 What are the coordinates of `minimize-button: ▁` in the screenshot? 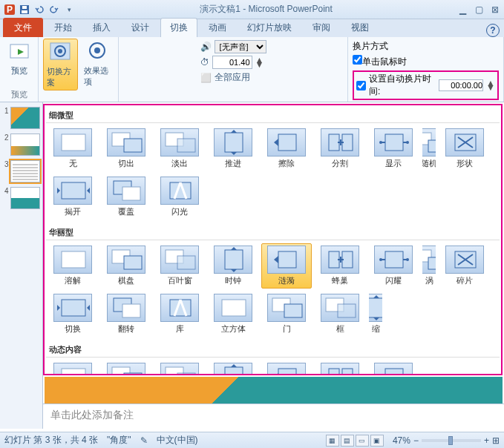 It's located at (462, 10).